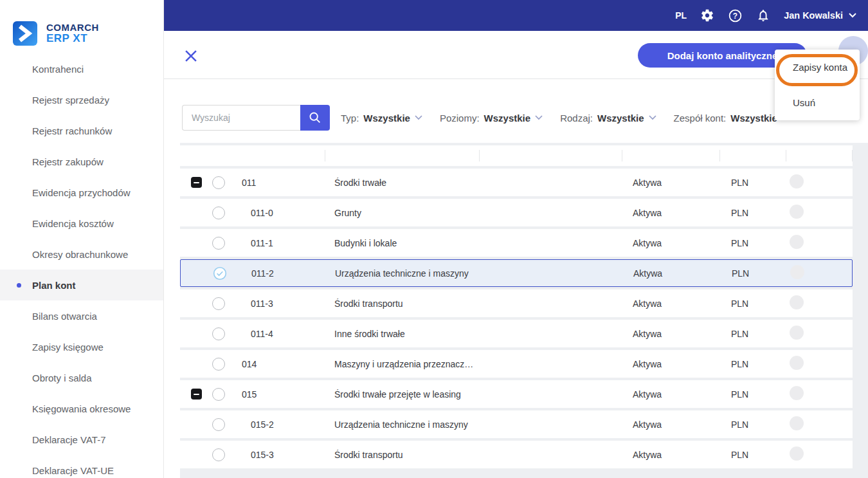 Image resolution: width=868 pixels, height=478 pixels. What do you see at coordinates (282, 273) in the screenshot?
I see `cell-numer: 011-2` at bounding box center [282, 273].